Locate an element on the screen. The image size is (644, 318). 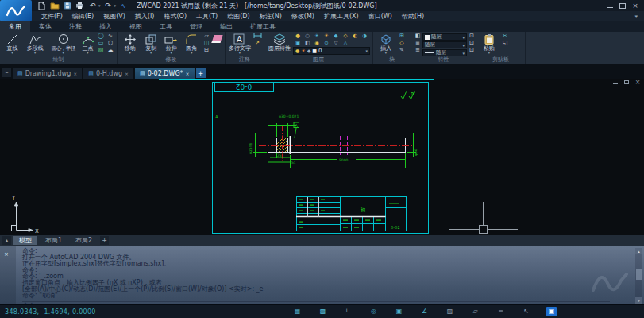
window-close-button: × is located at coordinates (635, 6).